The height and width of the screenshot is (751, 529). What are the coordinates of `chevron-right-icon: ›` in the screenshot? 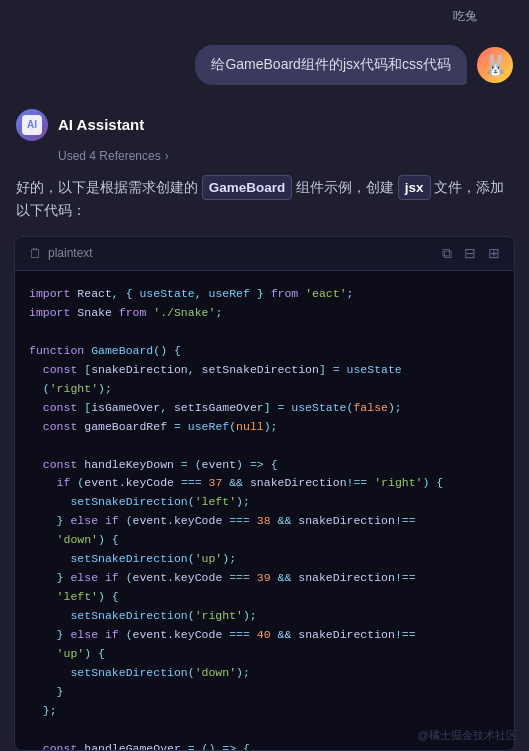 It's located at (167, 156).